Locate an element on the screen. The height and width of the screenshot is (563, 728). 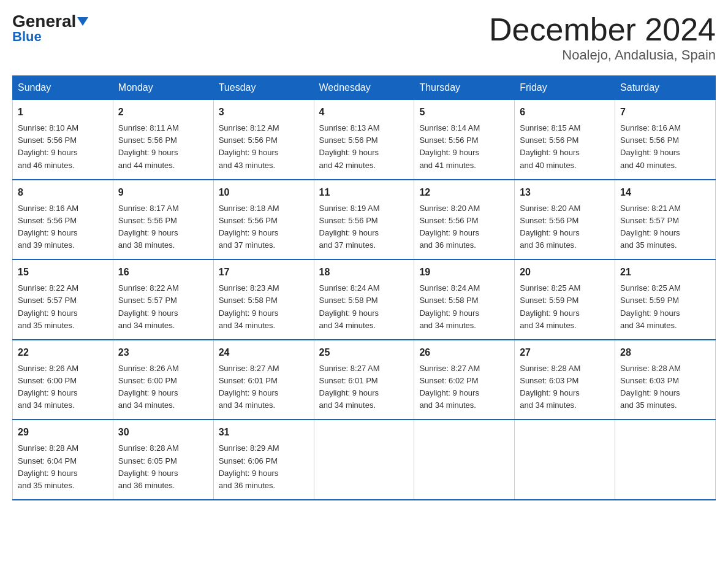
day-cell: 22 Sunrise: 8:26 AMSunset: 6:00 PMDaylig… is located at coordinates (63, 380).